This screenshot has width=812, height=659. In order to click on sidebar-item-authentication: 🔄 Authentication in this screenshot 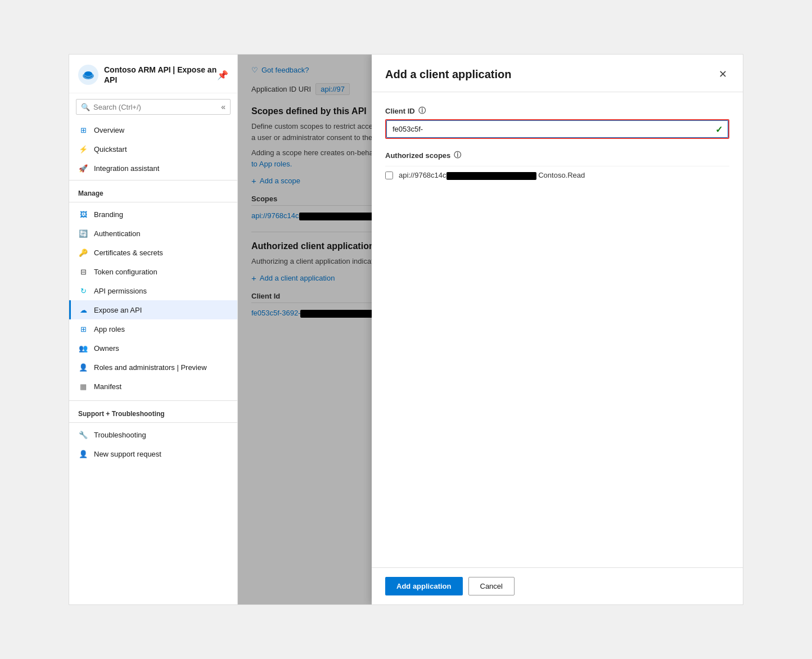, I will do `click(153, 233)`.